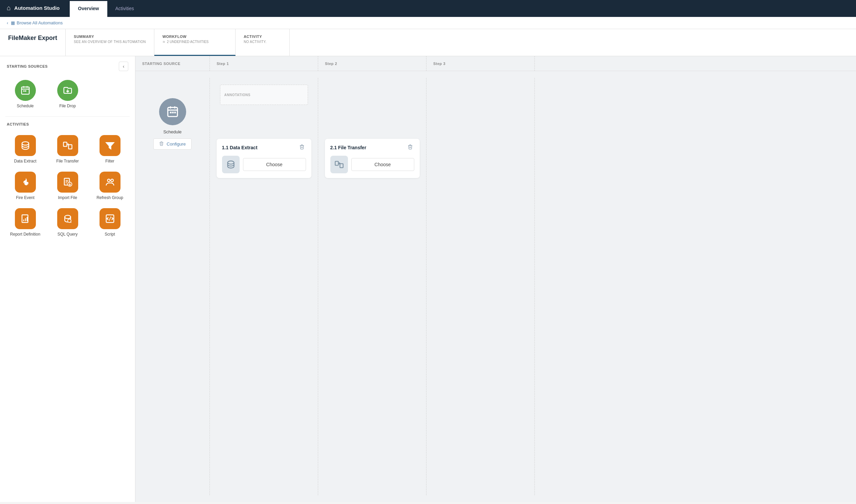  Describe the element at coordinates (481, 63) in the screenshot. I see `col-header-step3: Step 3` at that location.